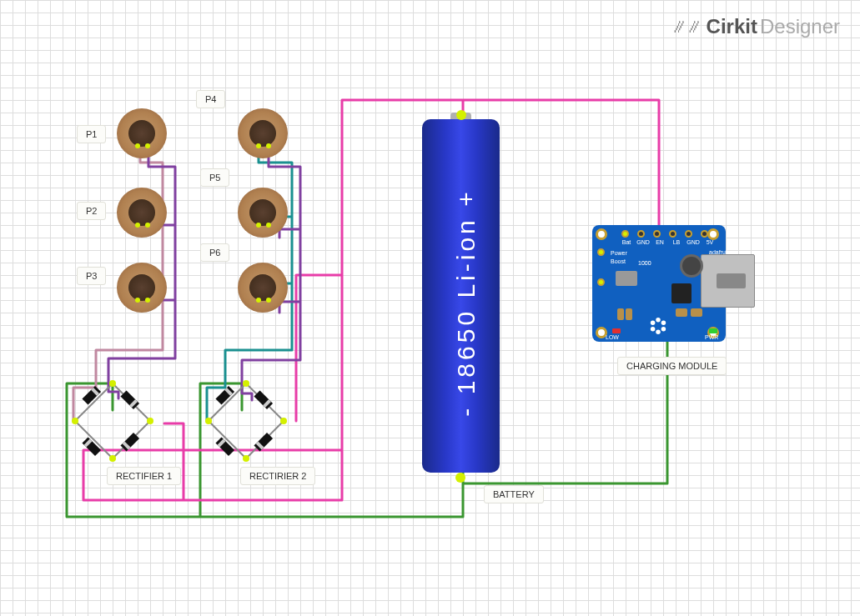  What do you see at coordinates (712, 337) in the screenshot?
I see `text-pwr: PWR` at bounding box center [712, 337].